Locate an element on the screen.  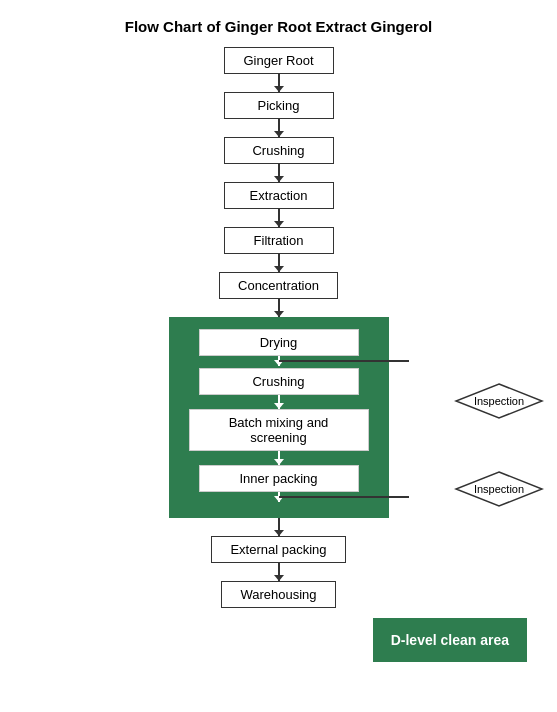
inspection1-group: Inspection is located at coordinates (499, 401).